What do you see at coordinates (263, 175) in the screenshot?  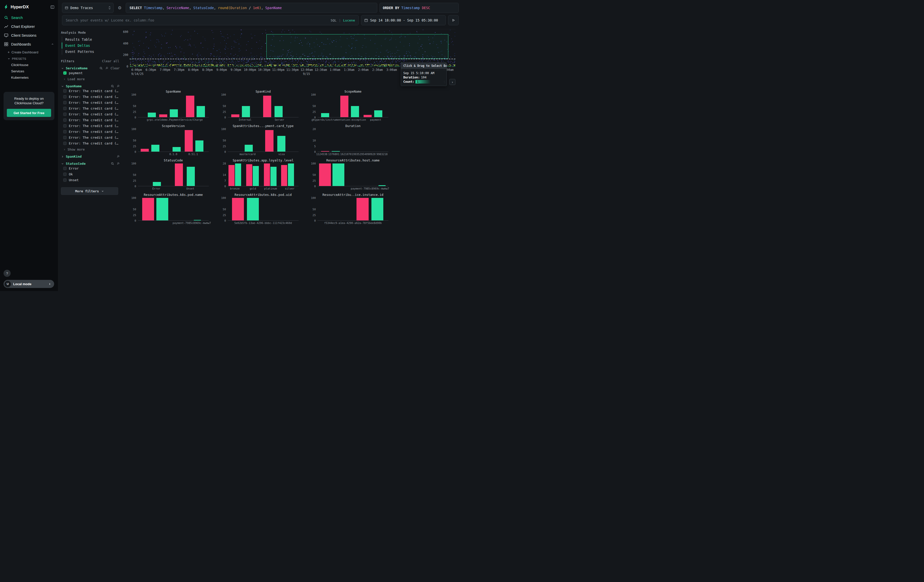 I see `mini-chart-plot: bronzegoldplatinumsilver` at bounding box center [263, 175].